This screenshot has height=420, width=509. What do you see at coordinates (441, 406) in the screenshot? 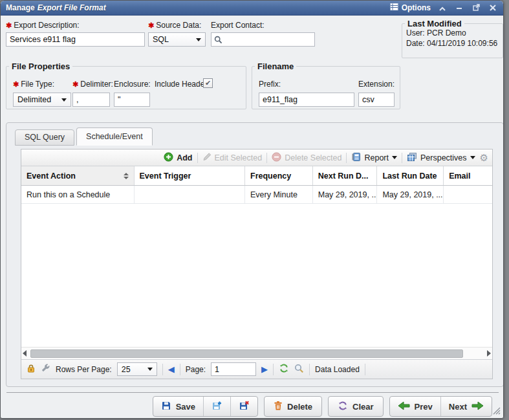
I see `prev-next-group: Prev Next` at bounding box center [441, 406].